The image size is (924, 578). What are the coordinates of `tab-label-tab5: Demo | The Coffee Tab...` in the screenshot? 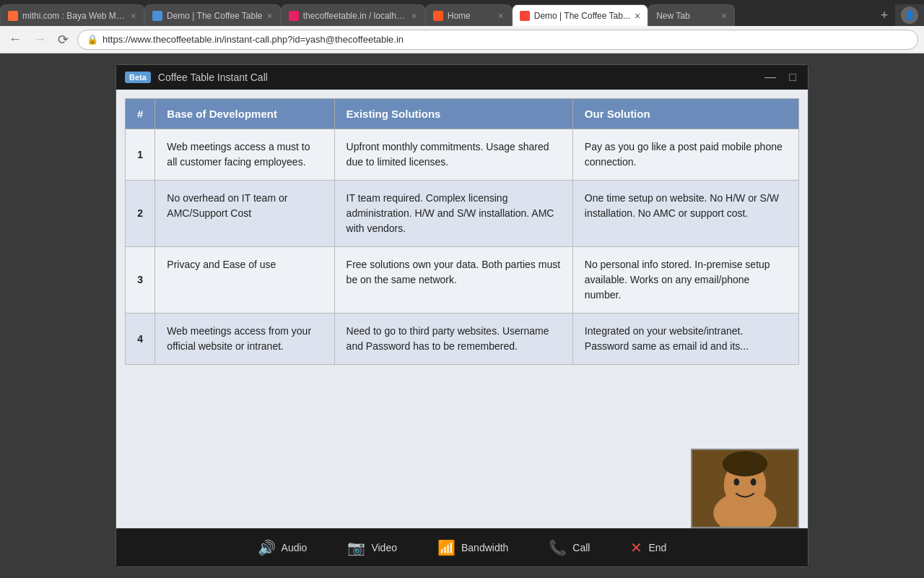 It's located at (582, 16).